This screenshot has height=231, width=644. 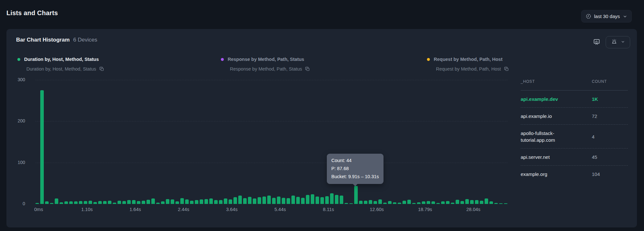 What do you see at coordinates (60, 64) in the screenshot?
I see `legend-item: Duration by, Host, Method, Status Durati…` at bounding box center [60, 64].